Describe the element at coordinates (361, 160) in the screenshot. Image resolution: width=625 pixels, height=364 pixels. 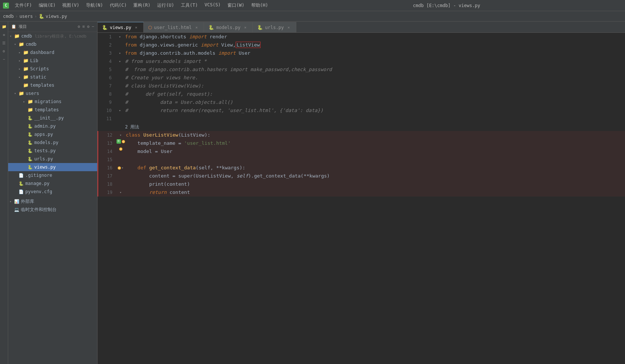
I see `code-line-15: 15` at that location.